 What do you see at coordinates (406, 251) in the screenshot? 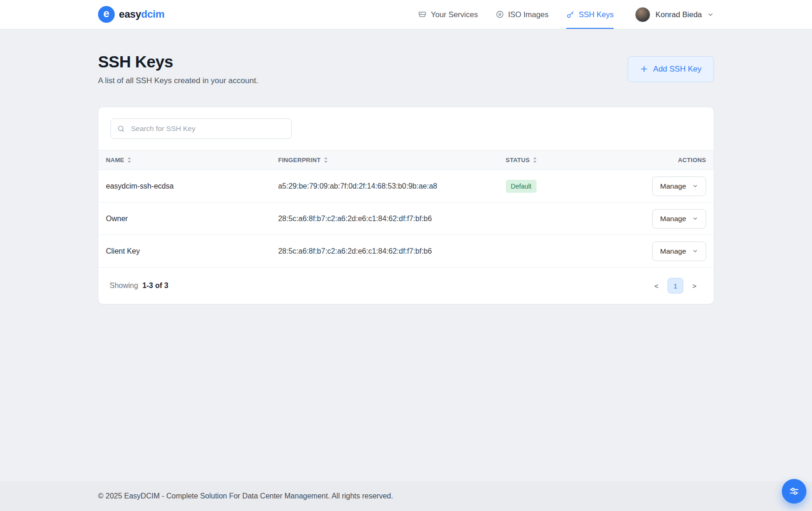
I see `table-row: Client Key 28:5c:a6:8f:b7:c2:a6:2d:e6:c1…` at bounding box center [406, 251].